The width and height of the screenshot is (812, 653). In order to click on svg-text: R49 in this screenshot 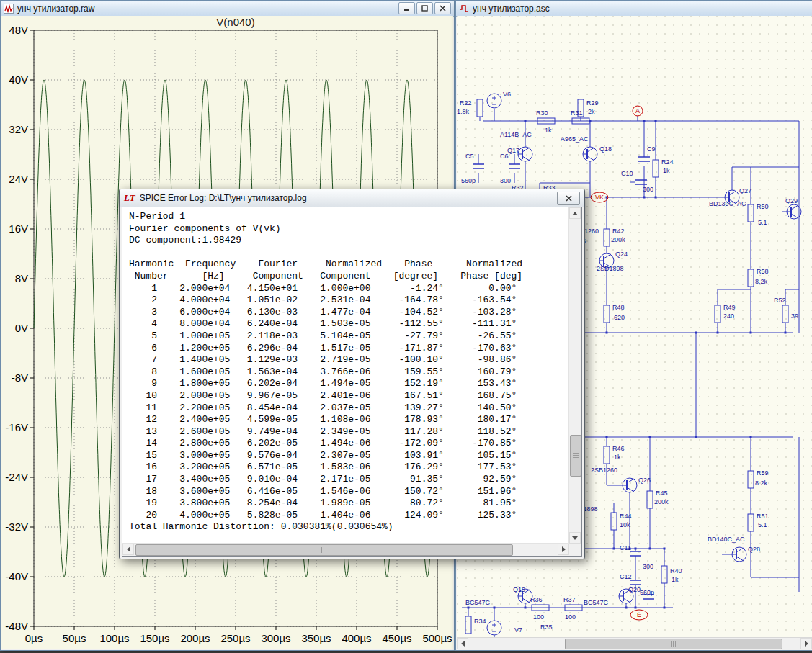, I will do `click(729, 307)`.